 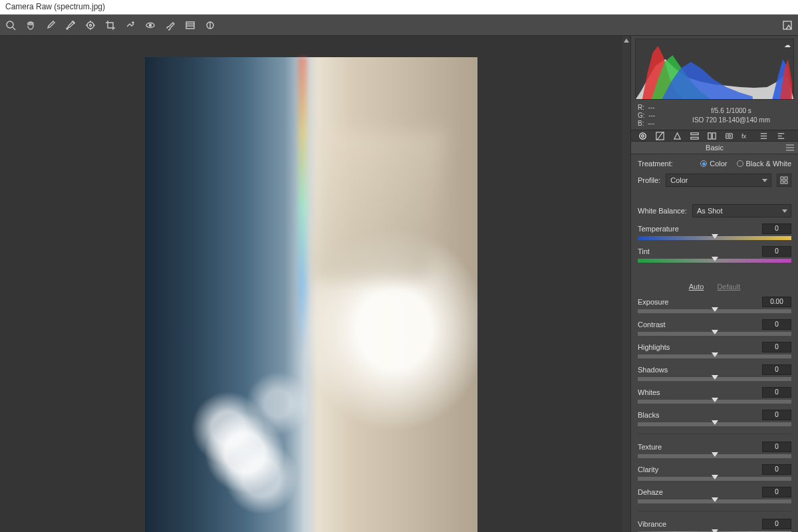 I want to click on redeye-icon, so click(x=150, y=25).